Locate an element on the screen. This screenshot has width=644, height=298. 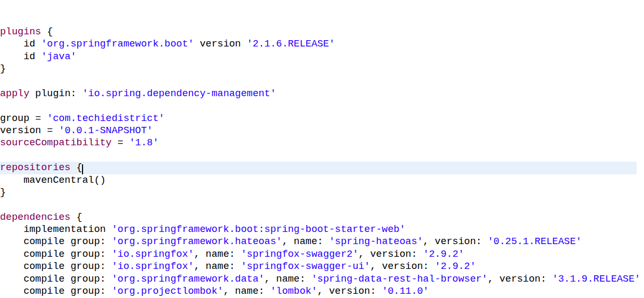
code-line: id 'org.springframework.boot' version '2… is located at coordinates (322, 44).